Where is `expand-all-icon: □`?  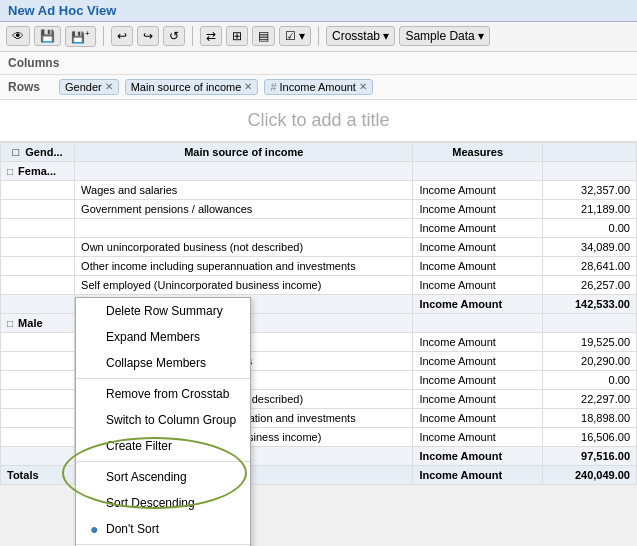
expand-all-icon: □ is located at coordinates (16, 152).